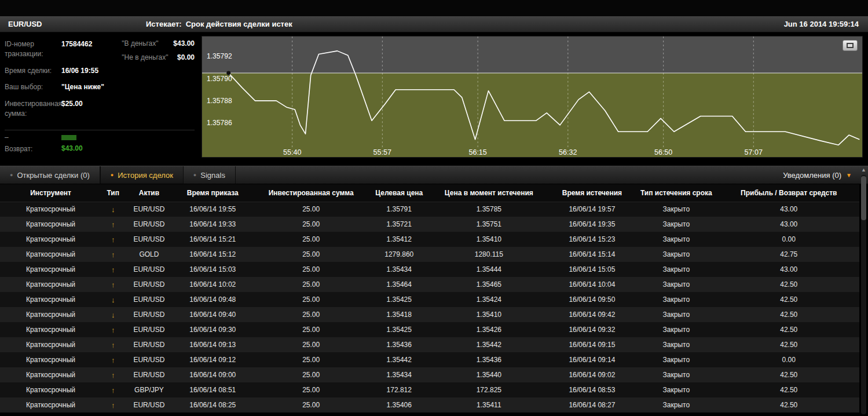 This screenshot has width=868, height=416. Describe the element at coordinates (489, 390) in the screenshot. I see `table-cell: 172.825` at that location.